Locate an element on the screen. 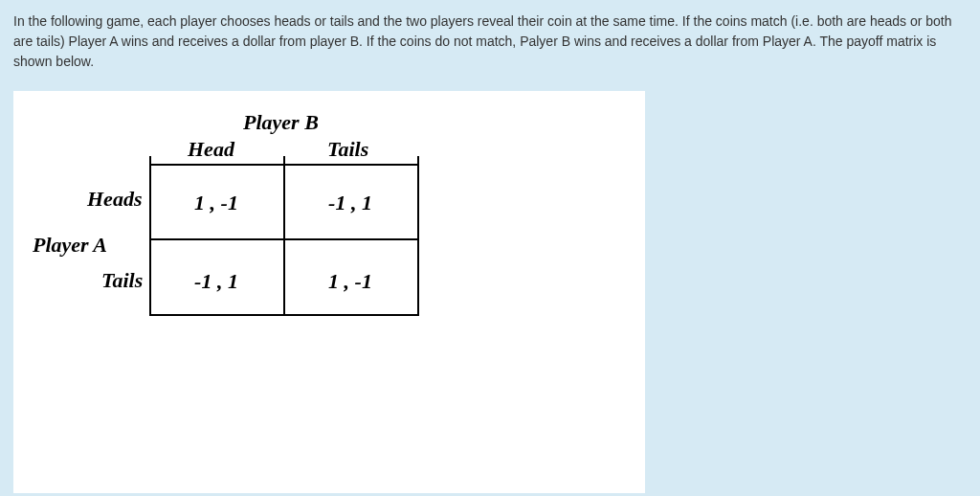 This screenshot has height=496, width=980. payoff-cell-heads-tails: -1 , 1 is located at coordinates (350, 203).